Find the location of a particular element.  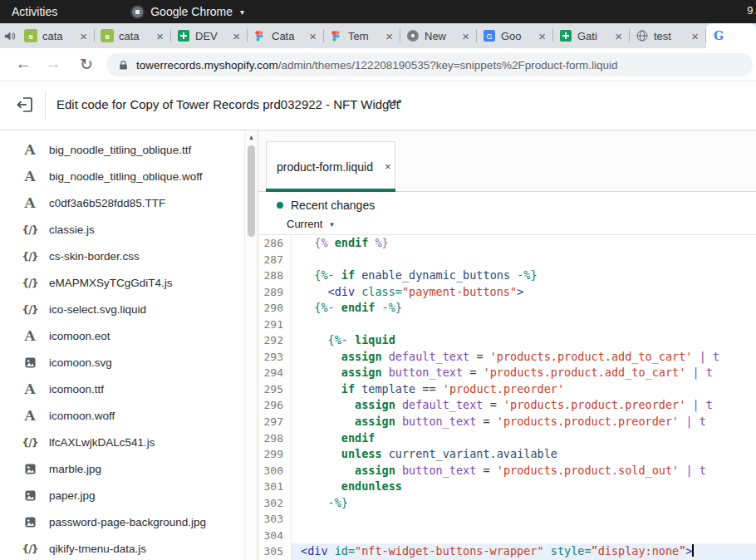

sidebar-file-item: password-page-background.jpg is located at coordinates (129, 522).